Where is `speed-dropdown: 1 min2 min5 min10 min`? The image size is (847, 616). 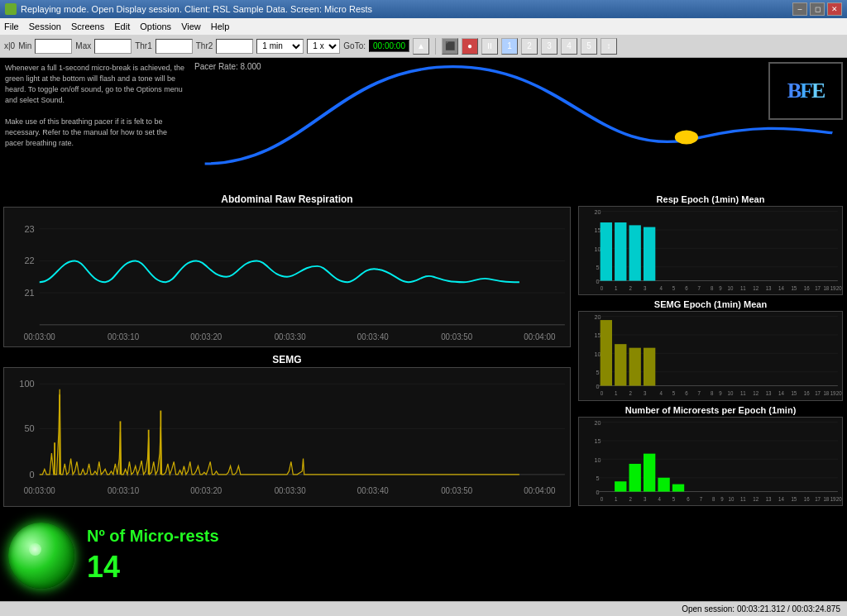 speed-dropdown: 1 min2 min5 min10 min is located at coordinates (280, 46).